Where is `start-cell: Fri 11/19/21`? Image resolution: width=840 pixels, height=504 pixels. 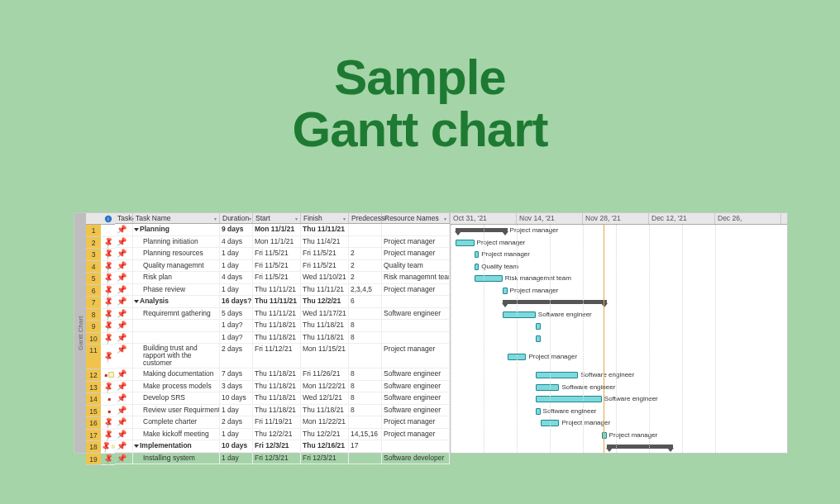
start-cell: Fri 11/19/21 is located at coordinates (277, 422).